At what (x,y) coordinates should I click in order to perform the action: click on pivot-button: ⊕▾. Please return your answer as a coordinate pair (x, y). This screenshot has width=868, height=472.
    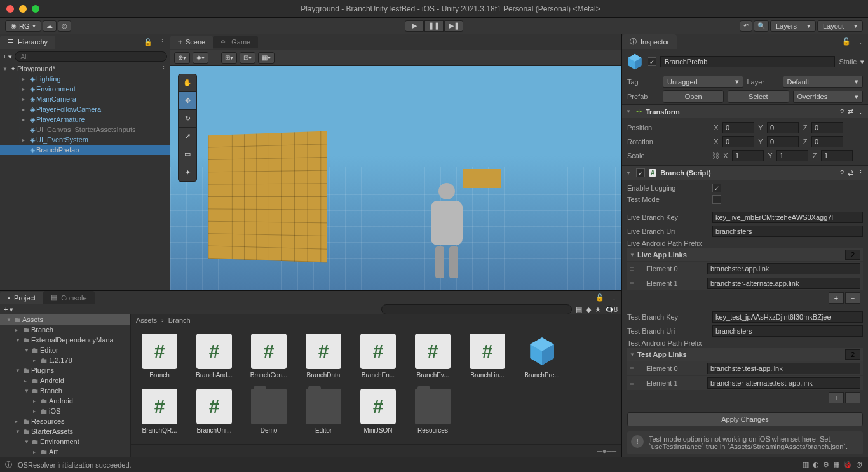
    Looking at the image, I should click on (182, 58).